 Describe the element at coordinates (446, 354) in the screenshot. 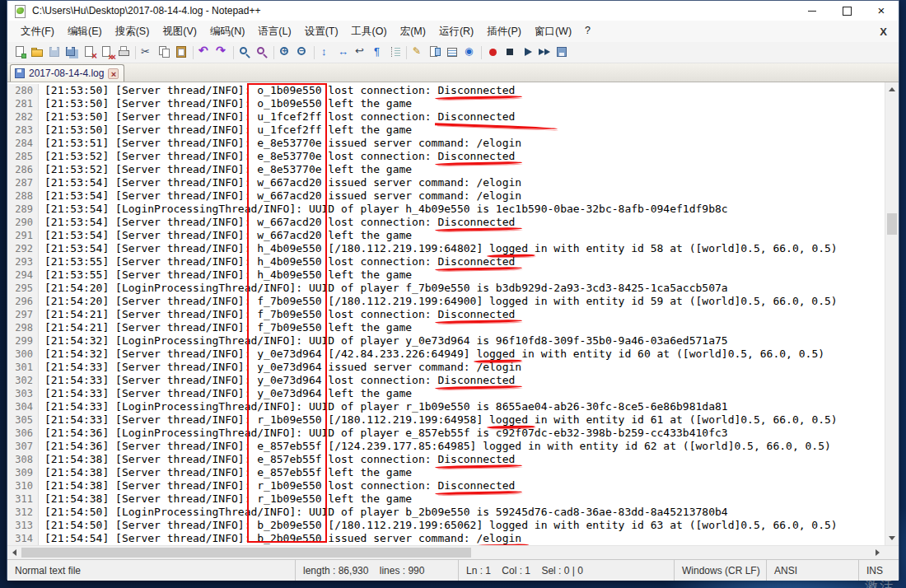

I see `log-line: 300[21:54:32] [Server thread/INFO]: y_0e…` at that location.